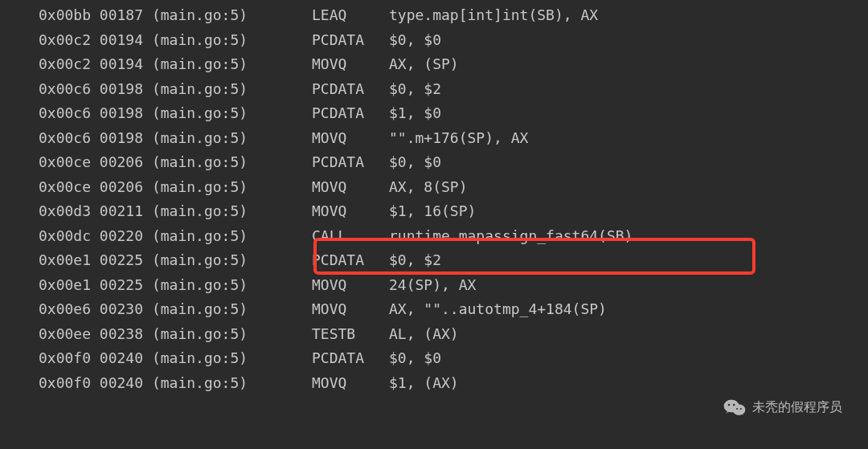 This screenshot has height=449, width=868. What do you see at coordinates (434, 90) in the screenshot?
I see `asm-line: 0x00c6 00198 (main.go:5)PCDATA$0, $2` at bounding box center [434, 90].